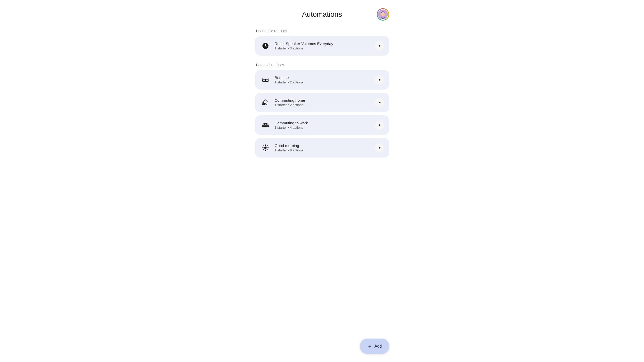 This screenshot has width=644, height=362. I want to click on routine-info-good-morning: Good morning 1 starter • 8 actions, so click(325, 148).